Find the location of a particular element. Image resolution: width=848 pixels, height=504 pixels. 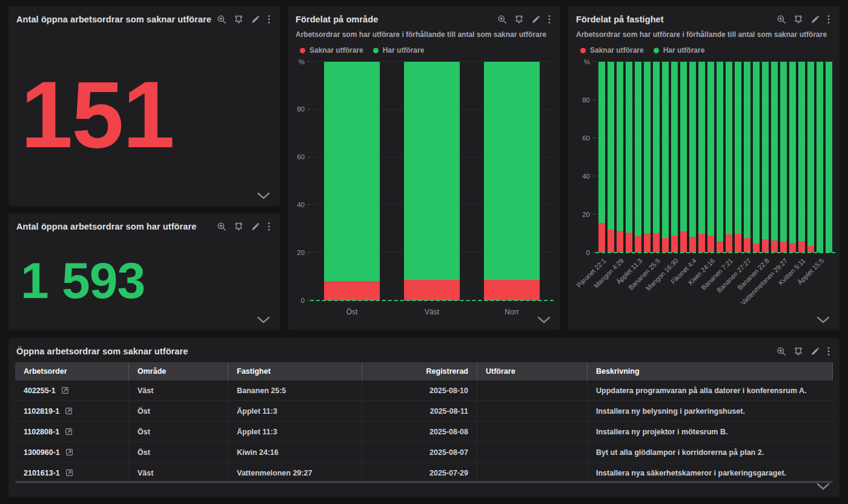

y-axis-label: 20 is located at coordinates (300, 253).